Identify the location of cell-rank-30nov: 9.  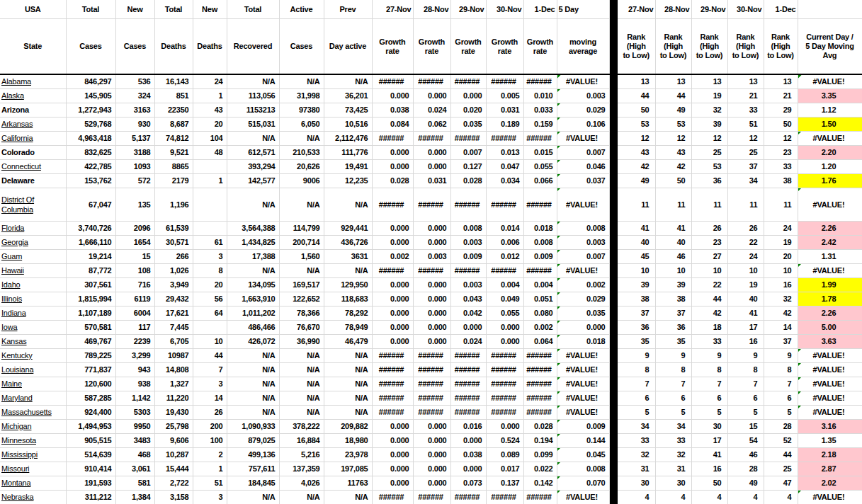
(745, 355).